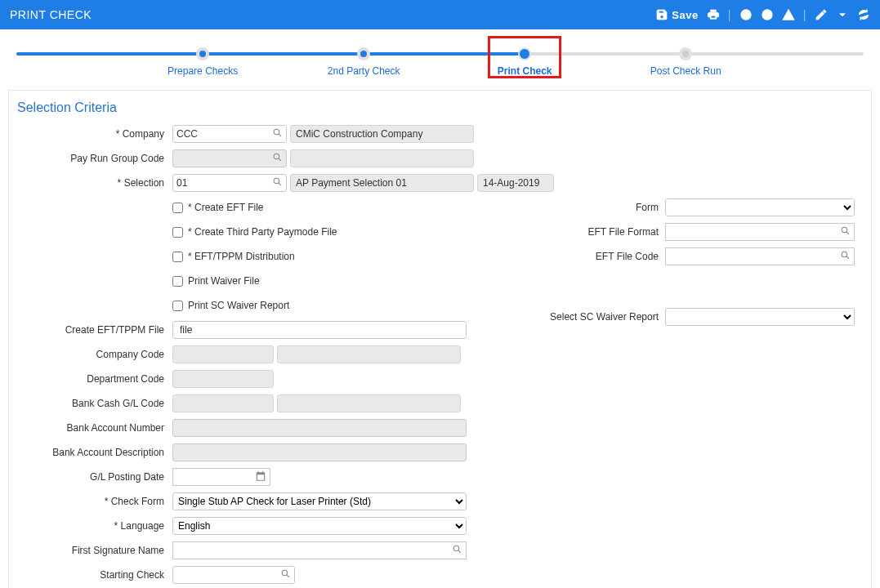  Describe the element at coordinates (760, 256) in the screenshot. I see `eft-file-code-input` at that location.